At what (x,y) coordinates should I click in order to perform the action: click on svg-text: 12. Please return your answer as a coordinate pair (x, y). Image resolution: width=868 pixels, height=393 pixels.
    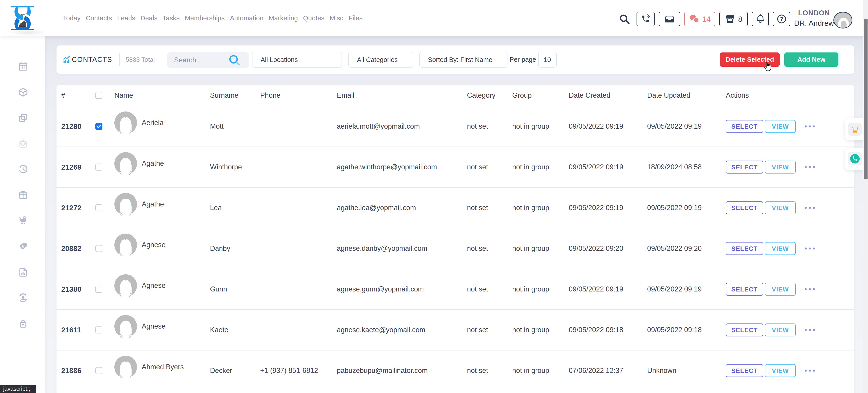
    Looking at the image, I should click on (24, 68).